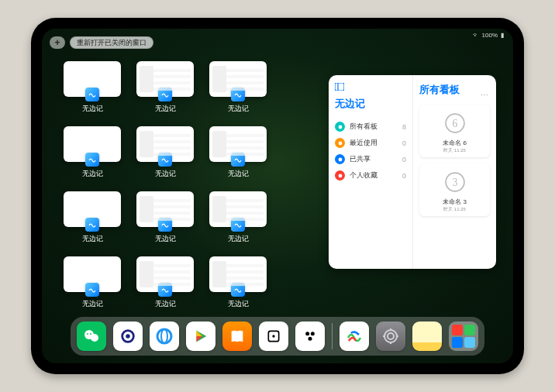 Image resolution: width=555 pixels, height=392 pixels. Describe the element at coordinates (454, 90) in the screenshot. I see `panel-right-title: 所有看板` at that location.